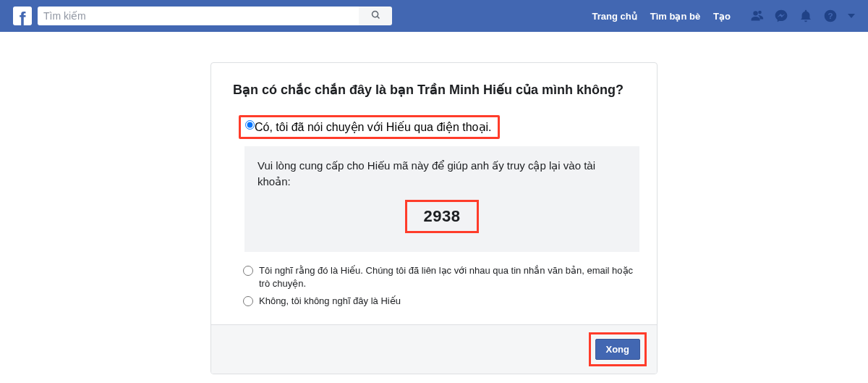  Describe the element at coordinates (830, 16) in the screenshot. I see `help-icon: ?` at that location.